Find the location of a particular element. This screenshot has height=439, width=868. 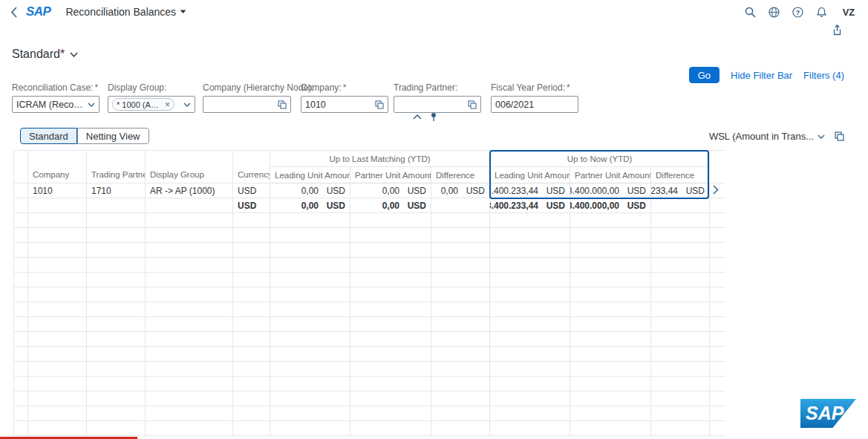

back-icon is located at coordinates (13, 12).